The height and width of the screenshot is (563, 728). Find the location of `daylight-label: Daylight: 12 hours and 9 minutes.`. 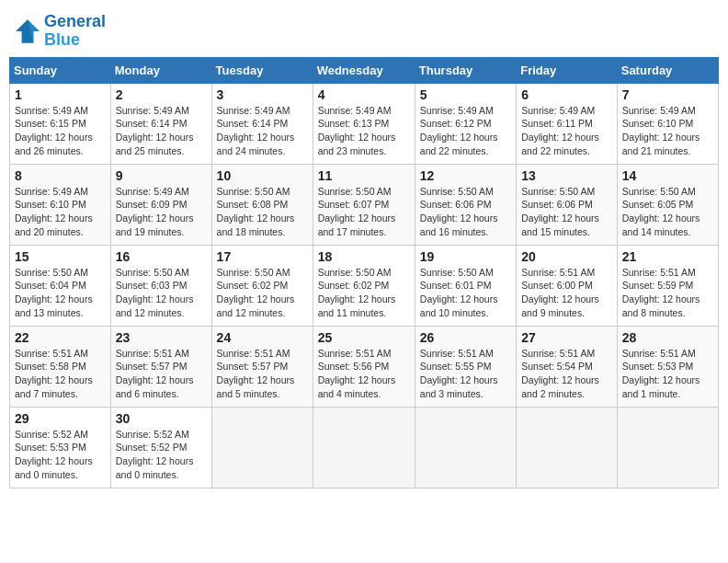

daylight-label: Daylight: 12 hours and 9 minutes. is located at coordinates (561, 305).